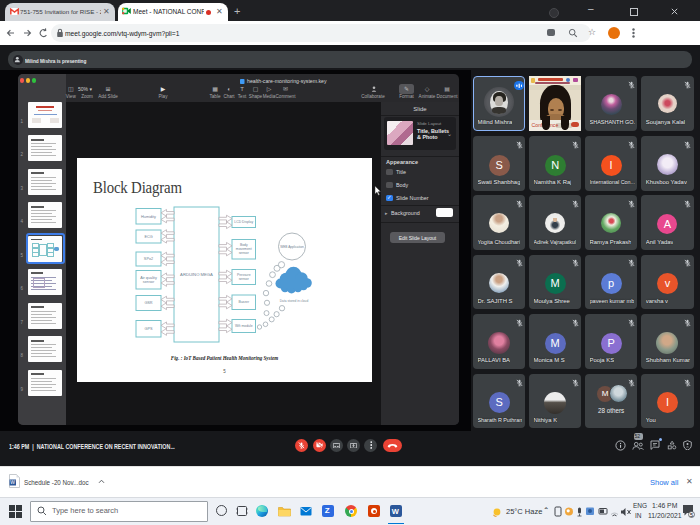 The image size is (700, 525). Describe the element at coordinates (196, 274) in the screenshot. I see `svg-text: ARDUINO MEGA` at that location.